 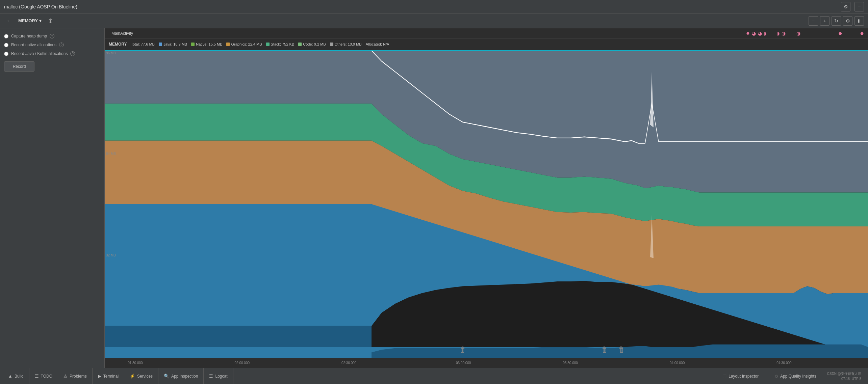 I want to click on total-stat: Total: 77.6 MB, so click(x=143, y=44).